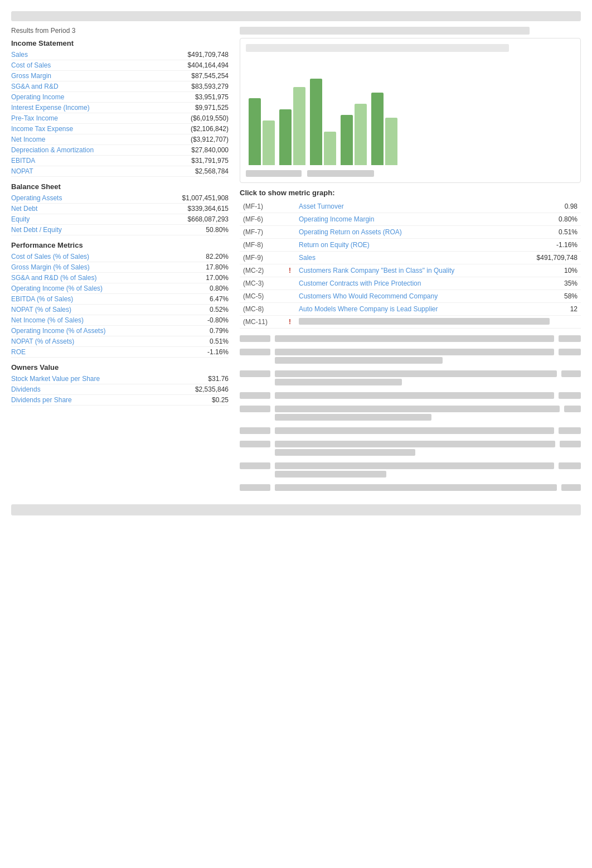 Image resolution: width=592 pixels, height=868 pixels. Describe the element at coordinates (377, 48) in the screenshot. I see `chart-title-blurred` at that location.